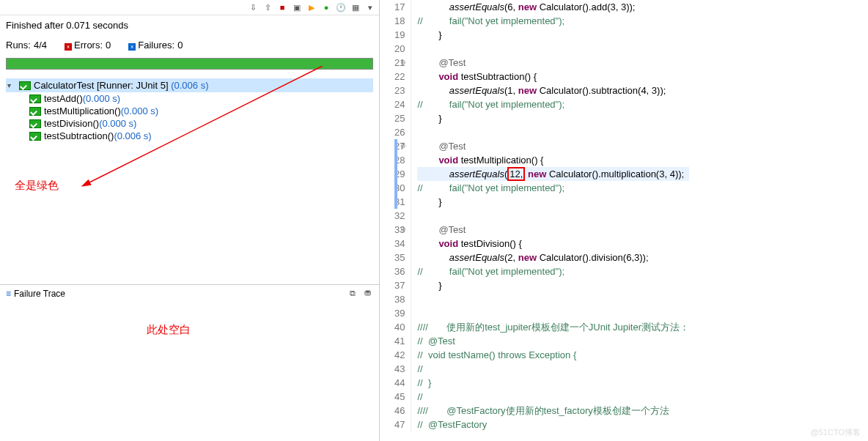 This screenshot has height=441, width=868. Describe the element at coordinates (396, 215) in the screenshot. I see `line-gutter: 1718192021⊖222324252627⊖282930313233⊖343…` at that location.